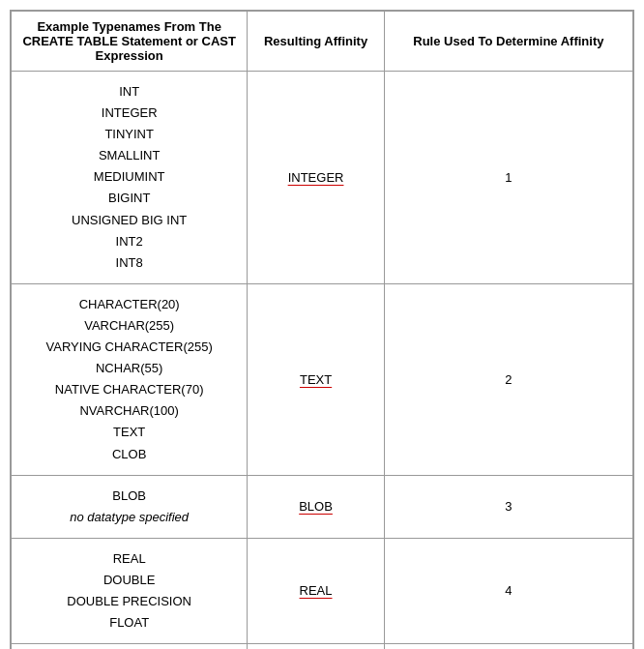 The image size is (644, 649). I want to click on typenames-cell: CHARACTER(20)VARCHAR(255)VARYING CHARACT…, so click(130, 379).